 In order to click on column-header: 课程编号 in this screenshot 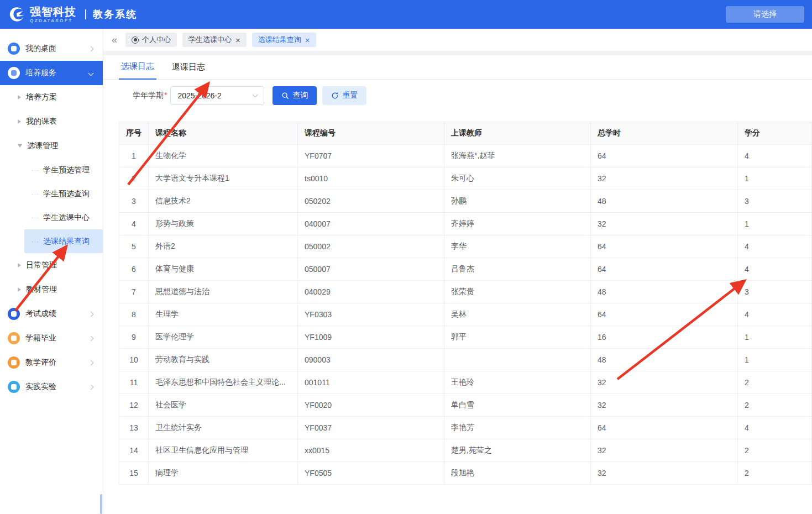, I will do `click(371, 134)`.